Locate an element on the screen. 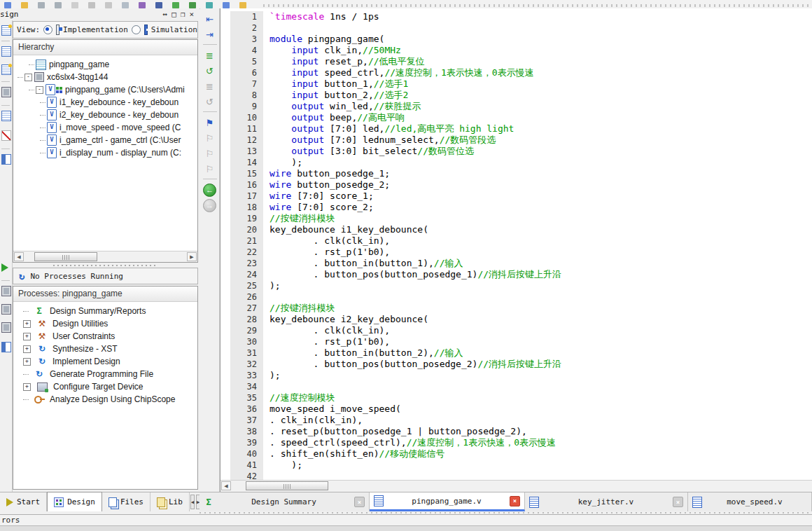 The image size is (812, 531). process-item: Analyze Design Using ChipScope is located at coordinates (105, 399).